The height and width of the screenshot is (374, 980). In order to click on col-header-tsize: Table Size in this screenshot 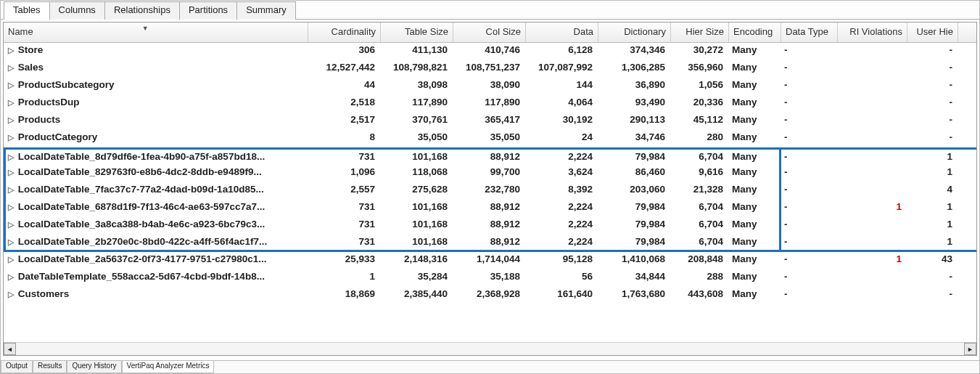, I will do `click(417, 32)`.